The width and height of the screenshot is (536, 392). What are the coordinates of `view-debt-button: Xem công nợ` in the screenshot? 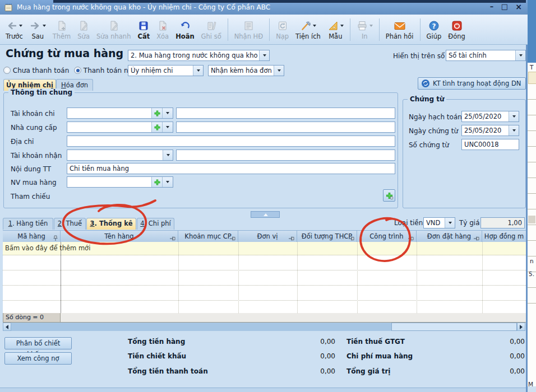 It's located at (38, 358).